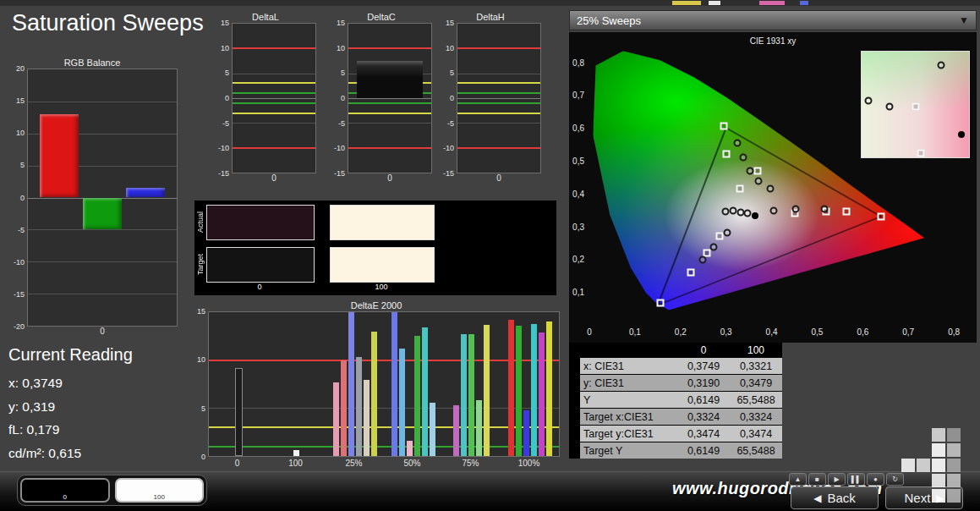 The height and width of the screenshot is (511, 980). I want to click on y-tick-label: 10, so click(450, 48).